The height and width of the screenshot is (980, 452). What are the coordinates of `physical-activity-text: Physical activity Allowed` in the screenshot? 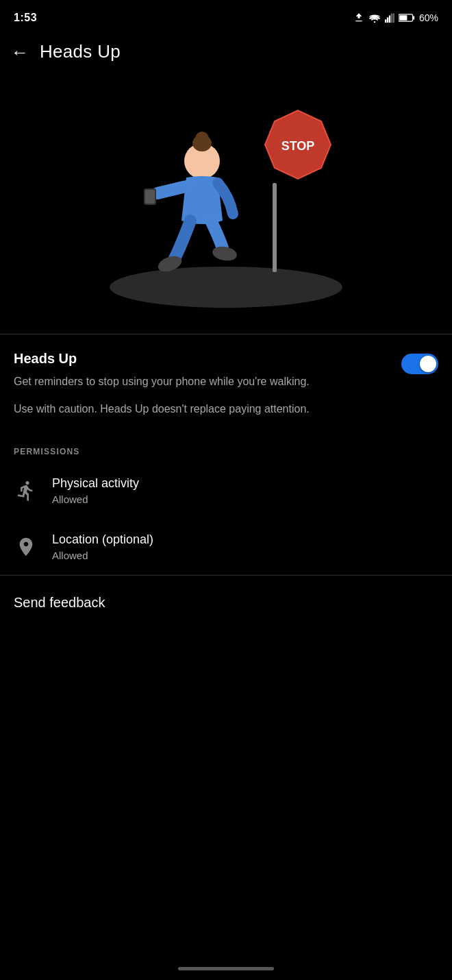 It's located at (96, 491).